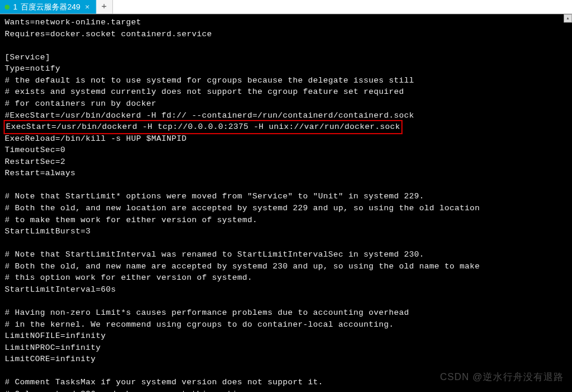 The height and width of the screenshot is (392, 572). What do you see at coordinates (48, 232) in the screenshot?
I see `terminal-line: StartLimitBurst=3` at bounding box center [48, 232].